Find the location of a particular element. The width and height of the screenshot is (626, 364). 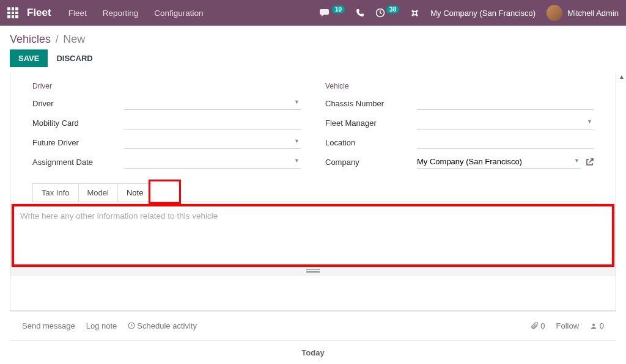

vehicle-section-label: Vehicle is located at coordinates (460, 86).